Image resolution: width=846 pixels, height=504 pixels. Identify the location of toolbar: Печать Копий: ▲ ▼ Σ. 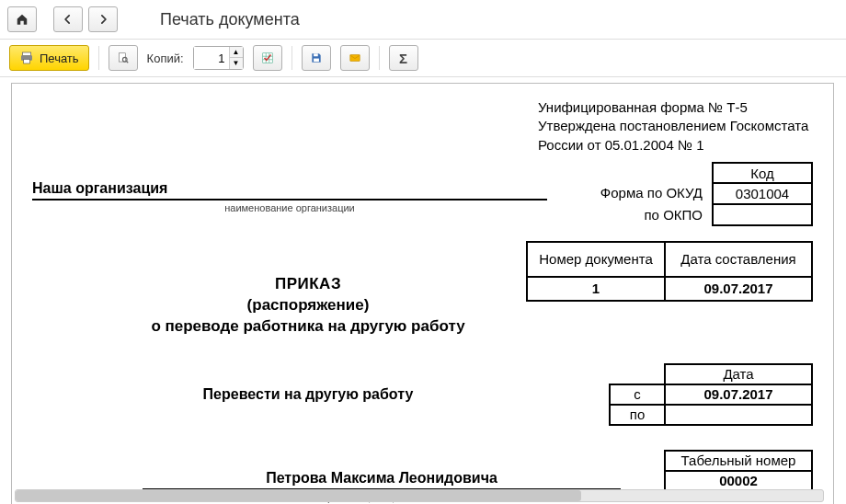
(423, 58).